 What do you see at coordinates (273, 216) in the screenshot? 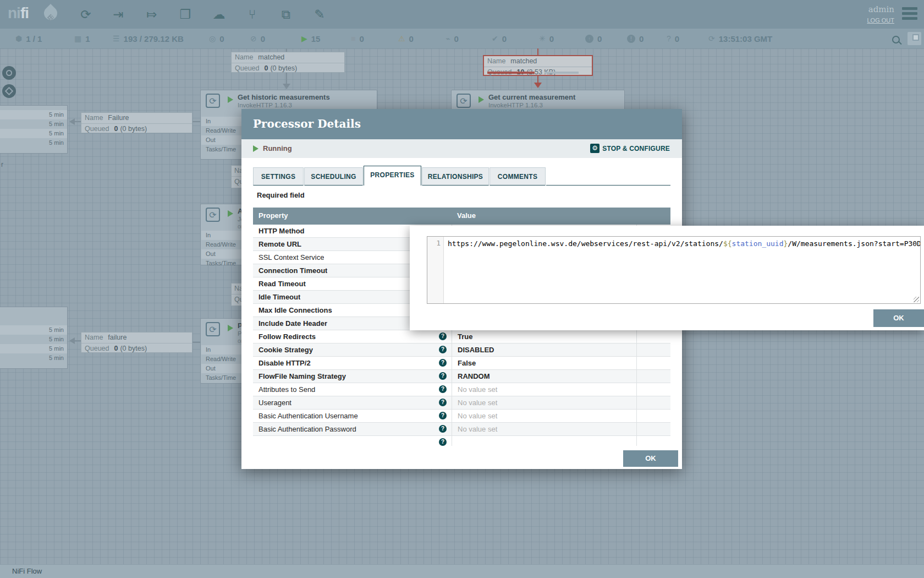
I see `column-property: Property` at bounding box center [273, 216].